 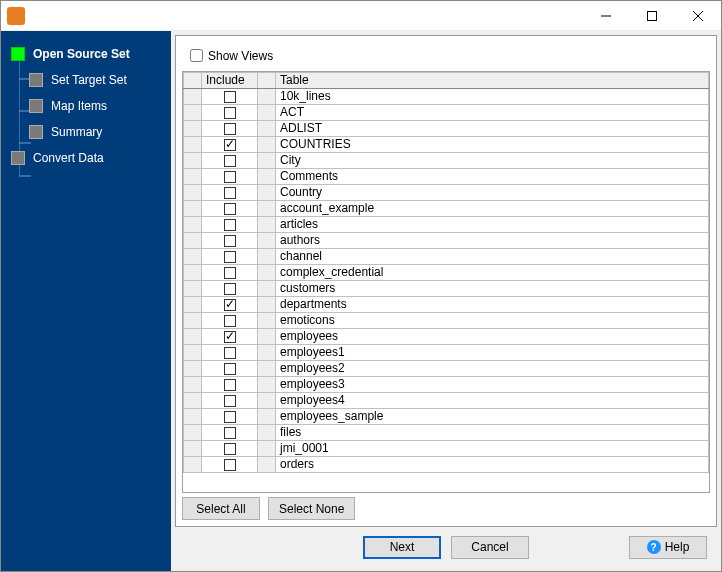 I want to click on minimize-button, so click(x=606, y=16).